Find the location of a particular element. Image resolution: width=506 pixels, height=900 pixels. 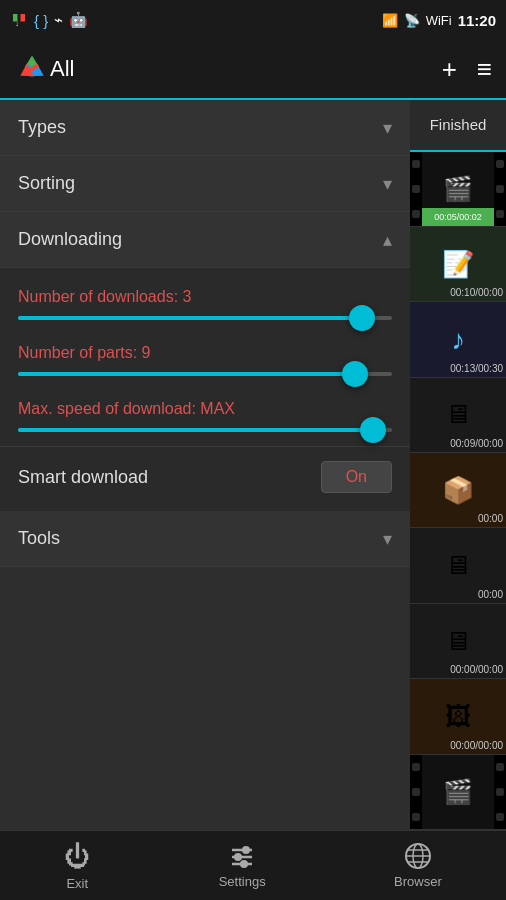

num-parts-track is located at coordinates (205, 374).